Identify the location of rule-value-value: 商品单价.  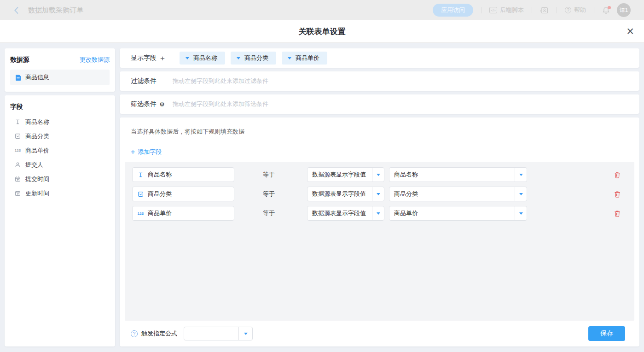
(452, 213).